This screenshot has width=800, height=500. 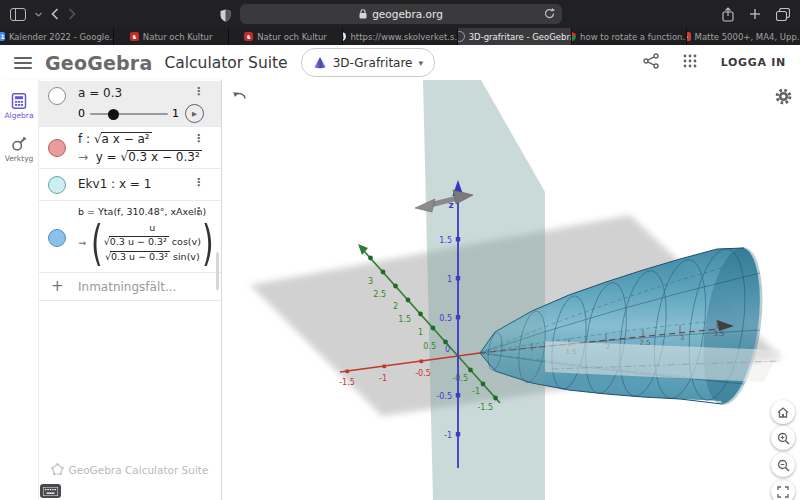 What do you see at coordinates (130, 470) in the screenshot?
I see `watermark: GeoGebra Calculator Suite` at bounding box center [130, 470].